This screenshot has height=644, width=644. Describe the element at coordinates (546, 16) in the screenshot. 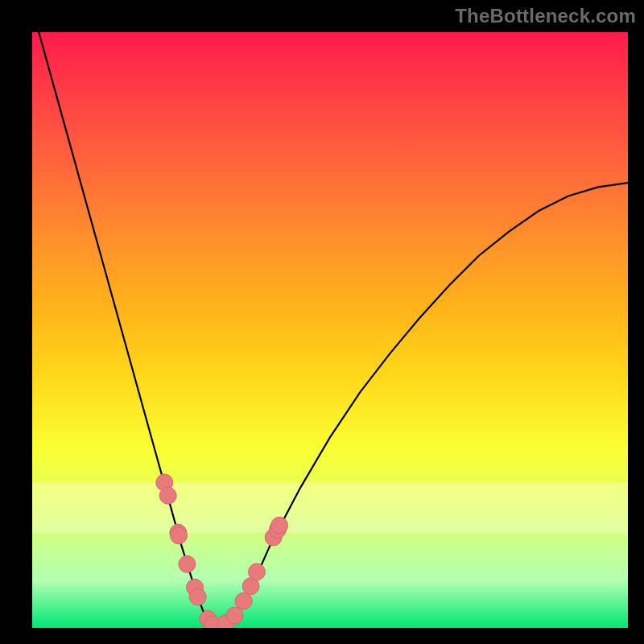

I see `watermark-text: TheBottleneck.com` at that location.